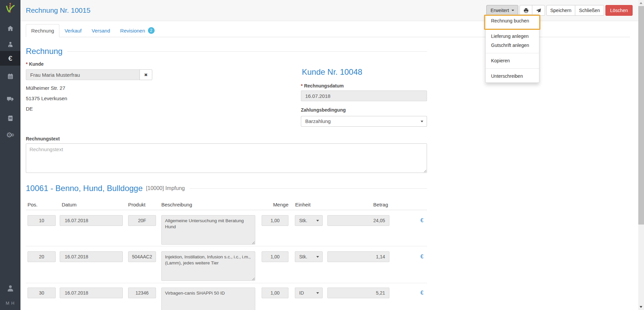 This screenshot has height=310, width=644. I want to click on kunde-label: *Kunde, so click(35, 64).